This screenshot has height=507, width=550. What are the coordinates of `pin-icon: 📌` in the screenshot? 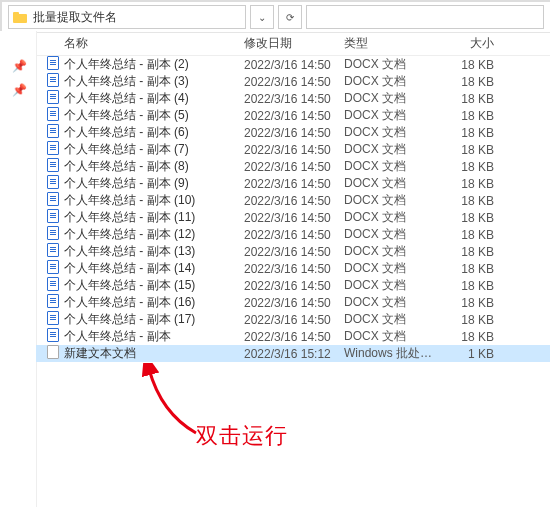 It's located at (20, 66).